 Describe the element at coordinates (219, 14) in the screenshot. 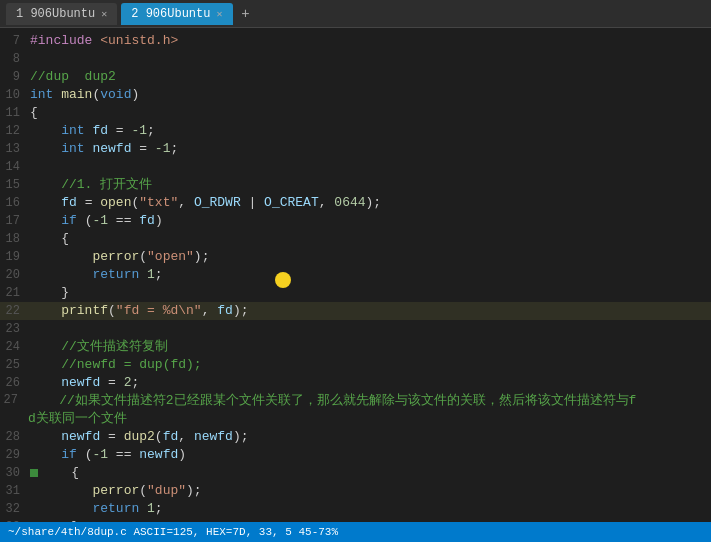

I see `tab-2-close: ✕` at that location.